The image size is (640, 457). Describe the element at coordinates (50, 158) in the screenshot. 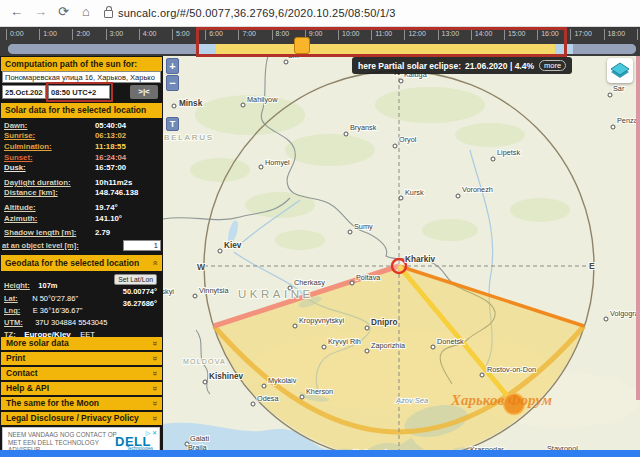

I see `solar-row-label: Sunset:` at that location.